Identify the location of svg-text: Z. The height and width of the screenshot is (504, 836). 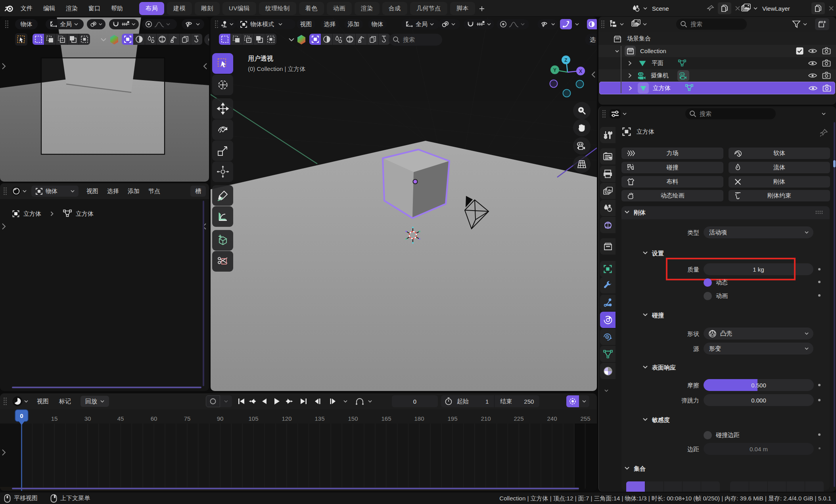
(566, 60).